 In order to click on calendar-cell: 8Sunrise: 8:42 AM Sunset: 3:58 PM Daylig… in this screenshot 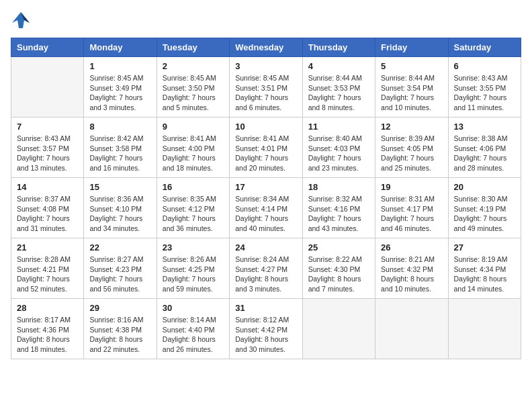, I will do `click(120, 148)`.